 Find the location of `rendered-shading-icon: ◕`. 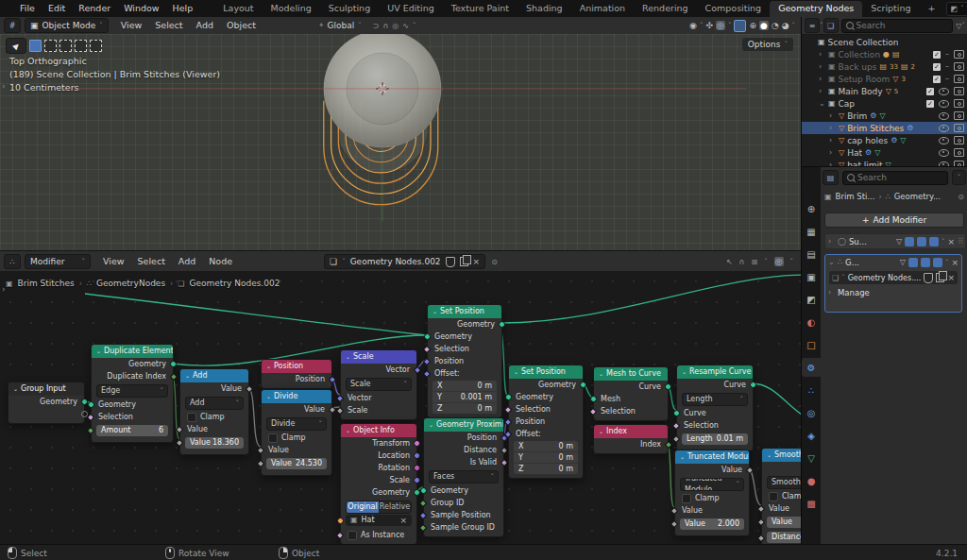

rendered-shading-icon: ◕ is located at coordinates (786, 25).